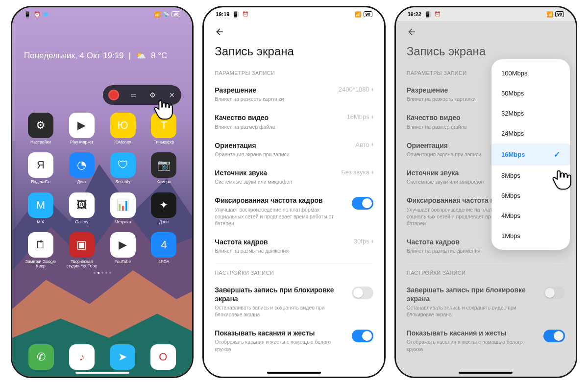 The width and height of the screenshot is (588, 382). Describe the element at coordinates (81, 222) in the screenshot. I see `app-label: Gallery` at that location.